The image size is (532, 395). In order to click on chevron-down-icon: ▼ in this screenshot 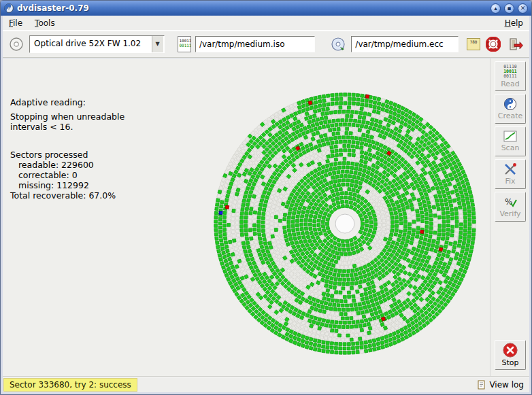, I will do `click(158, 44)`.